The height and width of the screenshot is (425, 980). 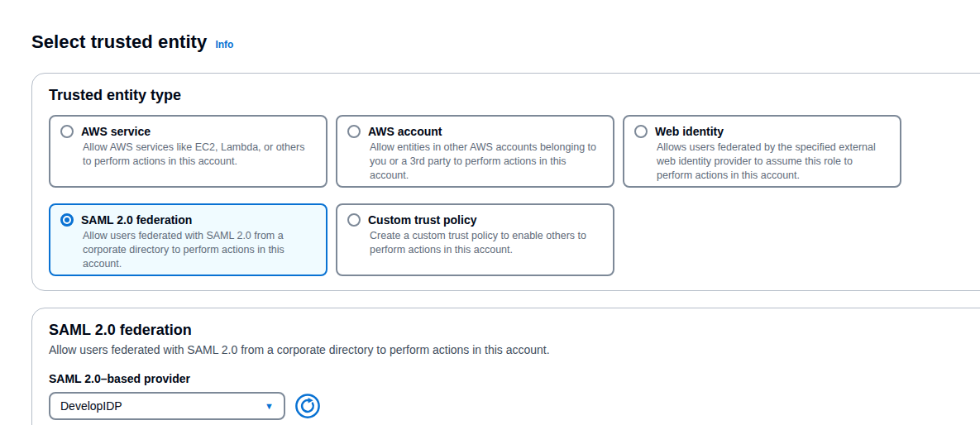 I want to click on tile-description: Create a custom trust policy to enable o…, so click(x=486, y=243).